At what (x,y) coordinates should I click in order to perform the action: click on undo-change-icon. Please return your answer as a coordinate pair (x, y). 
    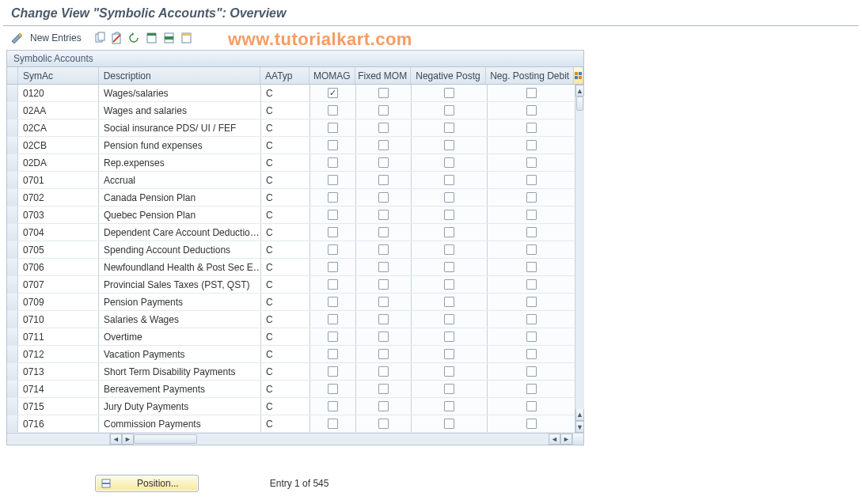
    Looking at the image, I should click on (135, 38).